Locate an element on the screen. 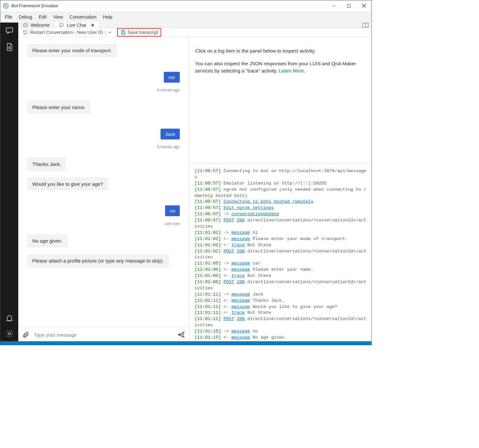 This screenshot has width=479, height=448. tab-livechat-label: Live Chat is located at coordinates (76, 25).